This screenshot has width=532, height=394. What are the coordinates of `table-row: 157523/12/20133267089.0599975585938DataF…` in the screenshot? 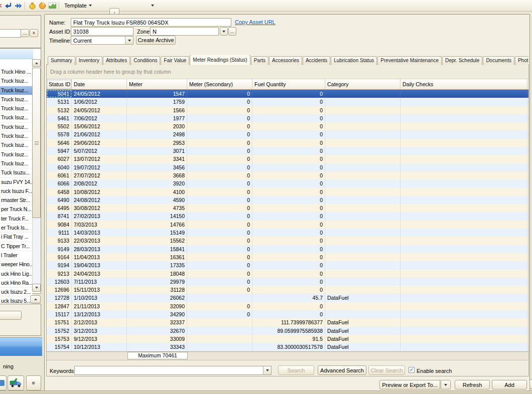 It's located at (288, 331).